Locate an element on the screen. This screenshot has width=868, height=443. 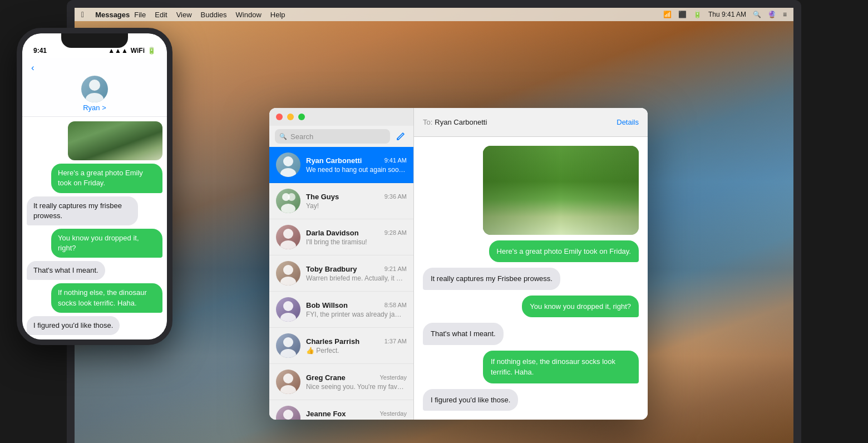
close-button is located at coordinates (279, 117).